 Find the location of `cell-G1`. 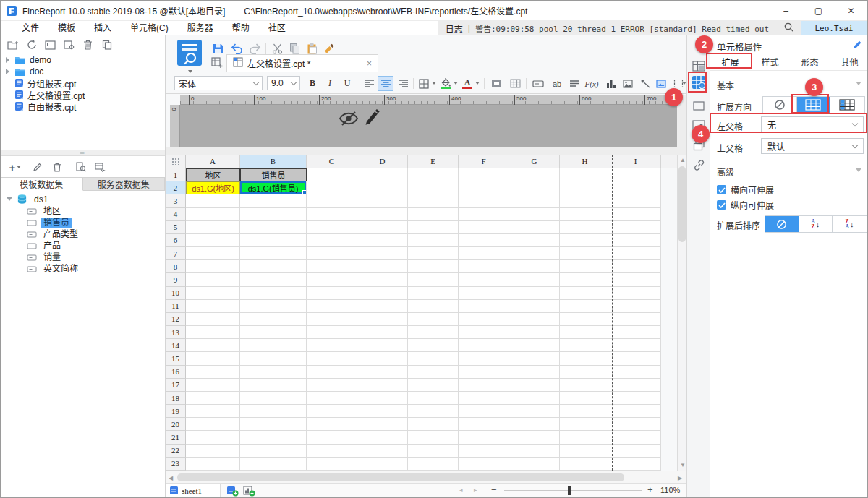

cell-G1 is located at coordinates (535, 175).